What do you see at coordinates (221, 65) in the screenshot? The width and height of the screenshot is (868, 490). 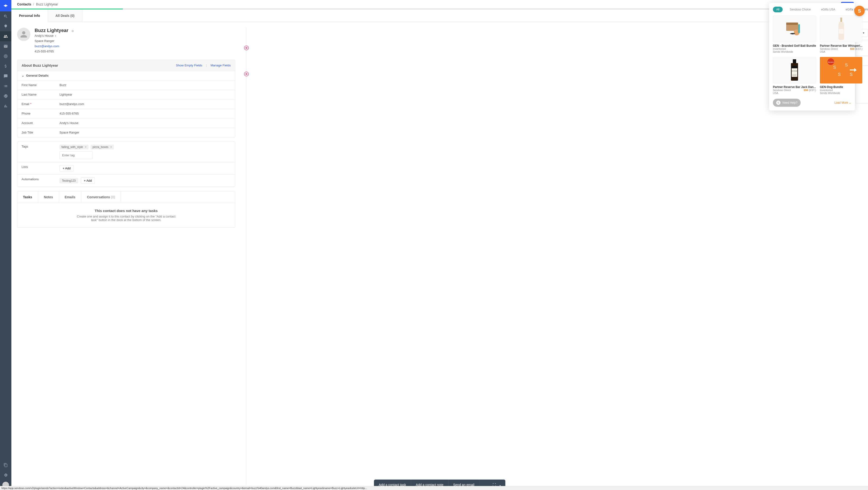 I see `manage-fields-link: Manage Fields` at bounding box center [221, 65].